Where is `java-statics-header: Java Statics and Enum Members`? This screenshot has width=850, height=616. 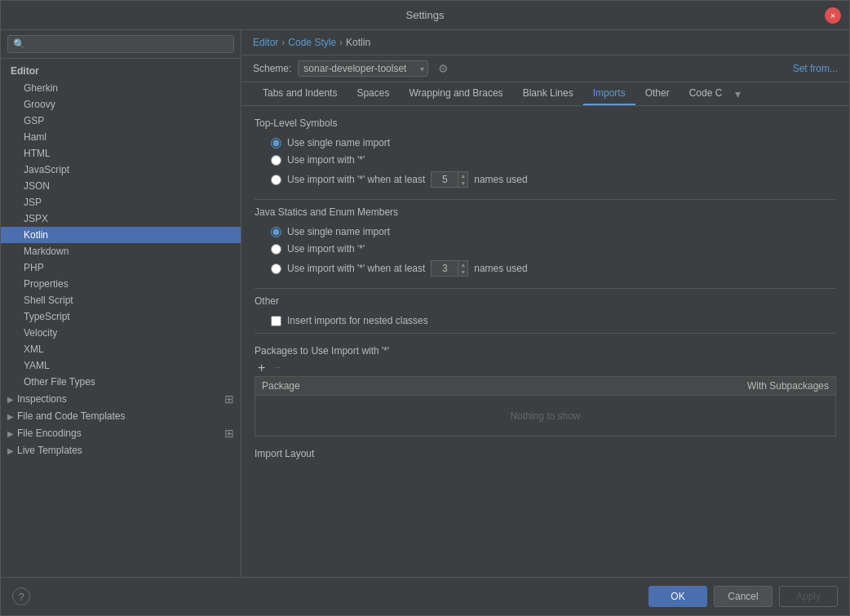
java-statics-header: Java Statics and Enum Members is located at coordinates (545, 212).